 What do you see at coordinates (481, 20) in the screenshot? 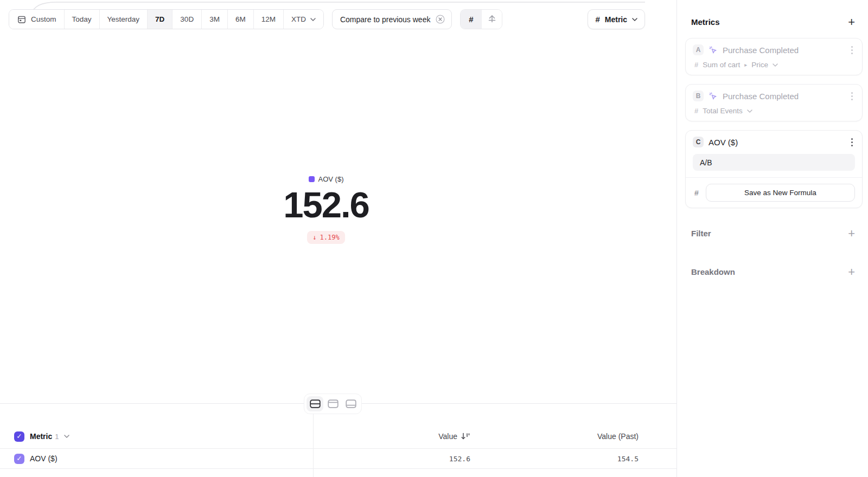
I see `value-display-toggles: #` at bounding box center [481, 20].